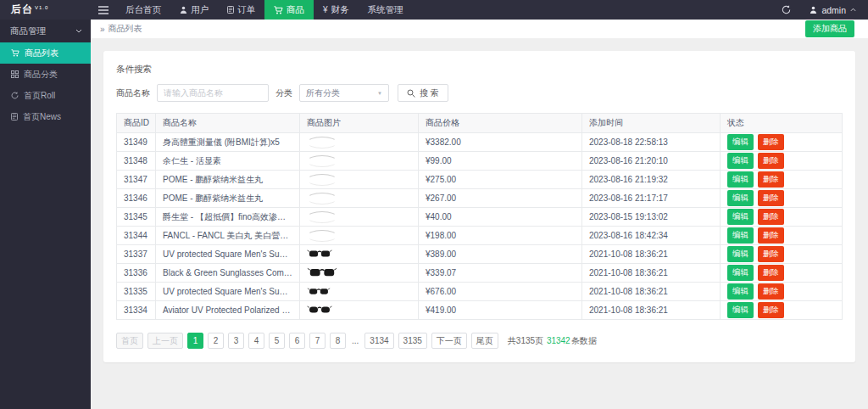 This screenshot has height=409, width=868. I want to click on cell-product-price: ¥3382.00, so click(500, 143).